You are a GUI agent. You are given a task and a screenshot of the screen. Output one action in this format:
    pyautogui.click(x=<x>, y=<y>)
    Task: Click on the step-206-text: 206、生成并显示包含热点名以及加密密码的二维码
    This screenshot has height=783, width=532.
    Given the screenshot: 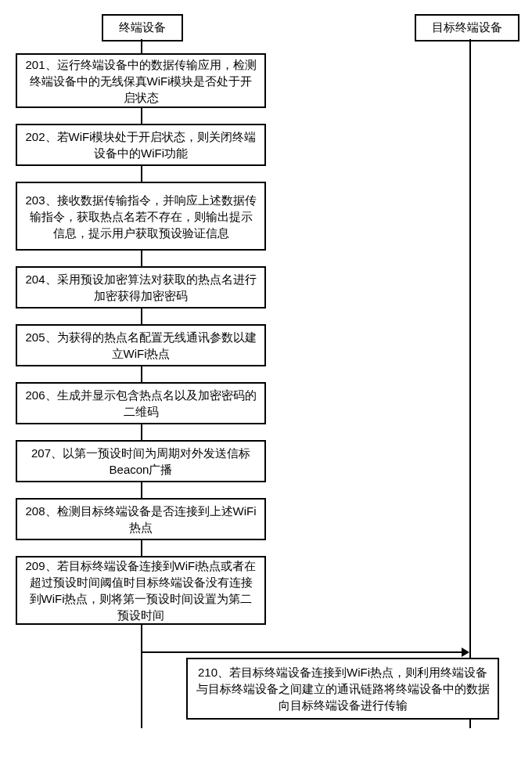 What is the action you would take?
    pyautogui.click(x=141, y=403)
    